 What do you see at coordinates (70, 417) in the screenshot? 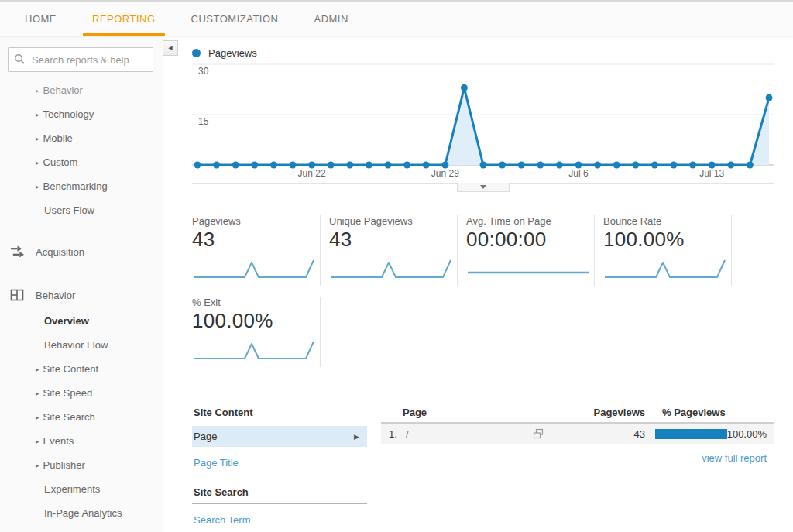
I see `sidebar-item-label: Site Search` at bounding box center [70, 417].